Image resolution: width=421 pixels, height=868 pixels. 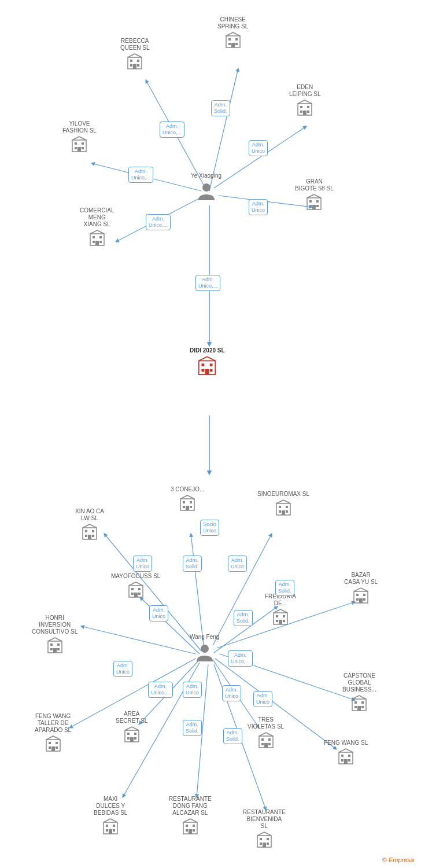 What do you see at coordinates (231, 693) in the screenshot?
I see `badge-adm-unico-13: Adm.Unico` at bounding box center [231, 693].